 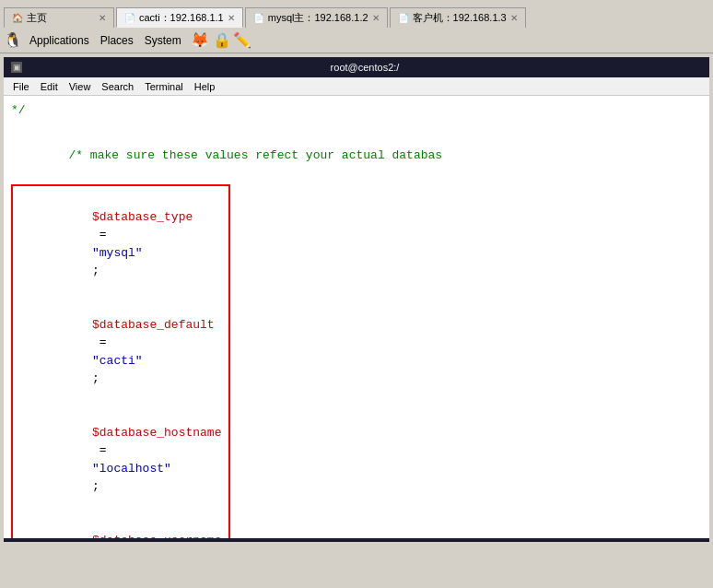 I want to click on tab-label: 客户机：192.168.1.3, so click(x=460, y=18).